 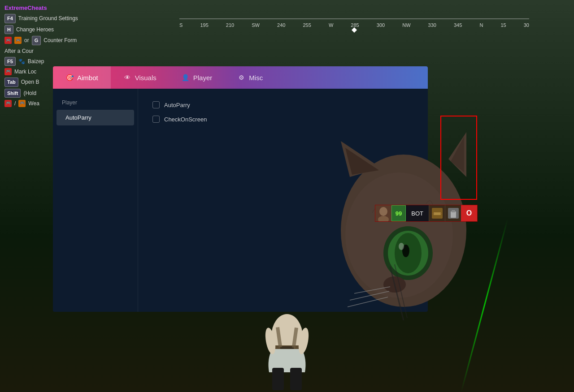 What do you see at coordinates (186, 119) in the screenshot?
I see `checkbox-checkonscreen-label: CheckOnScreen` at bounding box center [186, 119].